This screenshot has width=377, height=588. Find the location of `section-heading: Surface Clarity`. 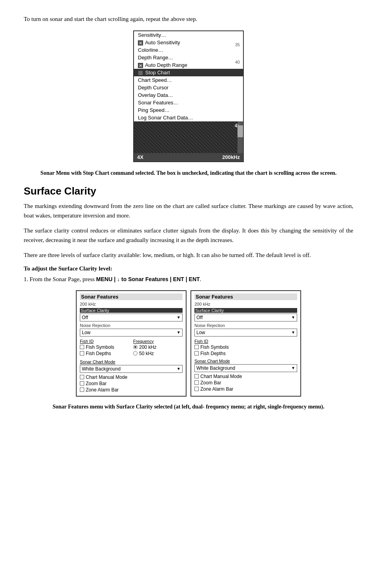

section-heading: Surface Clarity is located at coordinates (188, 191).